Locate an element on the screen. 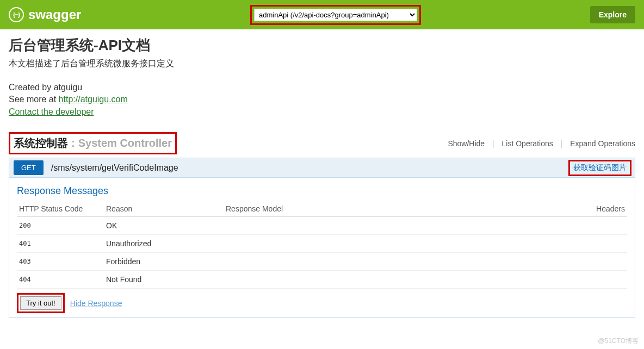 The height and width of the screenshot is (349, 644). col-reason: Reason is located at coordinates (164, 209).